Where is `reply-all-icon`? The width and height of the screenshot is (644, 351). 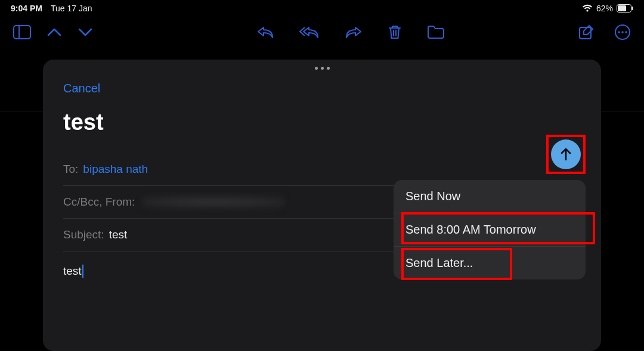 reply-all-icon is located at coordinates (309, 32).